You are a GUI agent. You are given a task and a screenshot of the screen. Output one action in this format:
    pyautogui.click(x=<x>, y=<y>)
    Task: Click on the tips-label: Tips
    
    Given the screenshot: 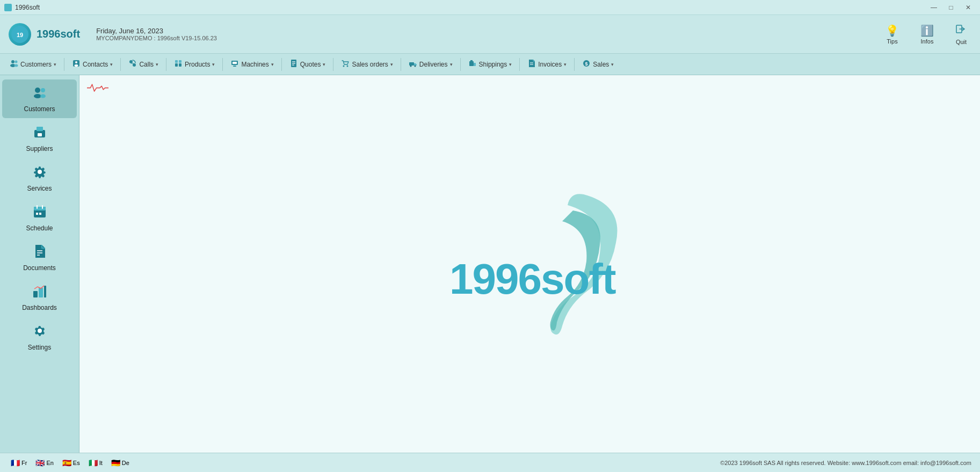 What is the action you would take?
    pyautogui.click(x=892, y=41)
    